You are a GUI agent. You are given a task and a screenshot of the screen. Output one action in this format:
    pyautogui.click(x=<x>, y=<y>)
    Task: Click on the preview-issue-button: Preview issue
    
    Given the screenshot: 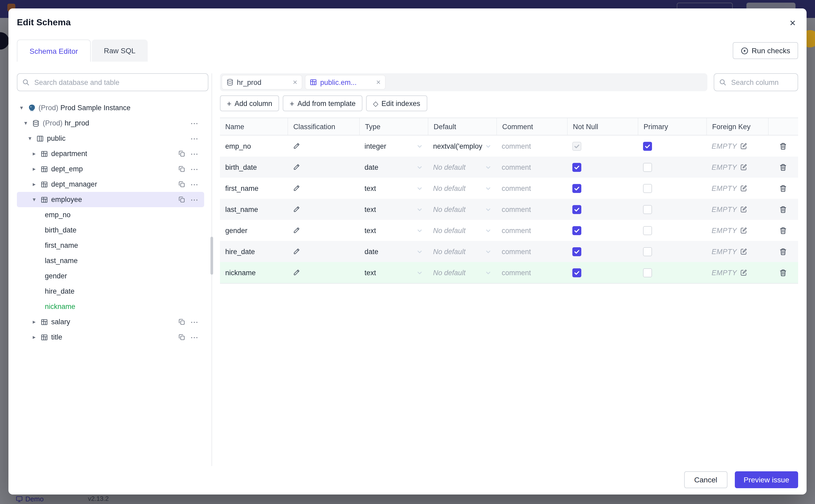 What is the action you would take?
    pyautogui.click(x=766, y=480)
    